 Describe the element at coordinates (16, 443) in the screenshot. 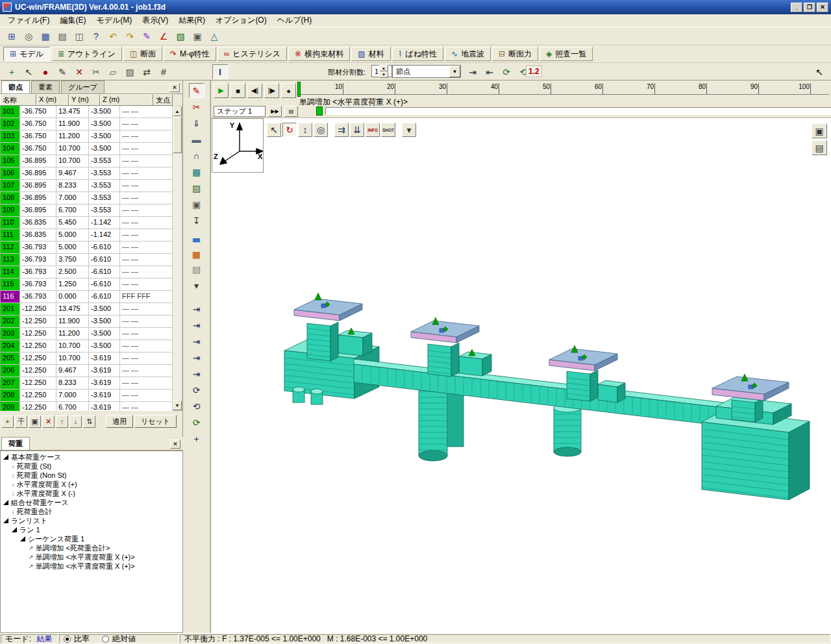

I see `panel-tab-load: 荷重` at that location.